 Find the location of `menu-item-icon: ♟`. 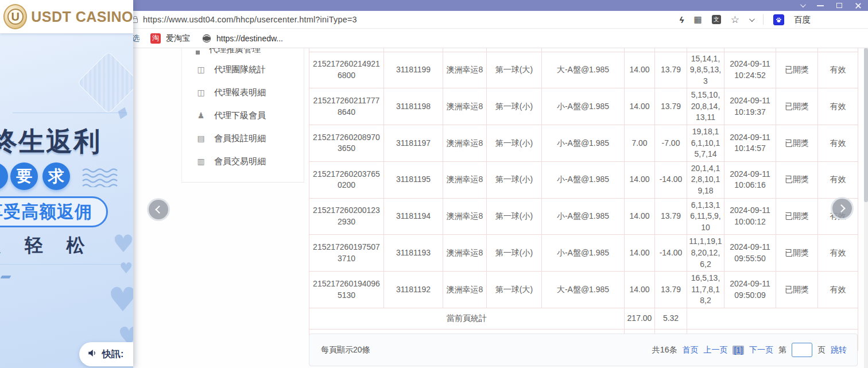

menu-item-icon: ♟ is located at coordinates (201, 115).